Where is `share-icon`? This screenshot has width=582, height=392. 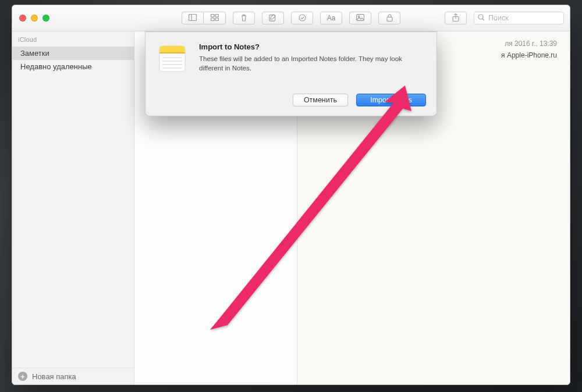
share-icon is located at coordinates (456, 18).